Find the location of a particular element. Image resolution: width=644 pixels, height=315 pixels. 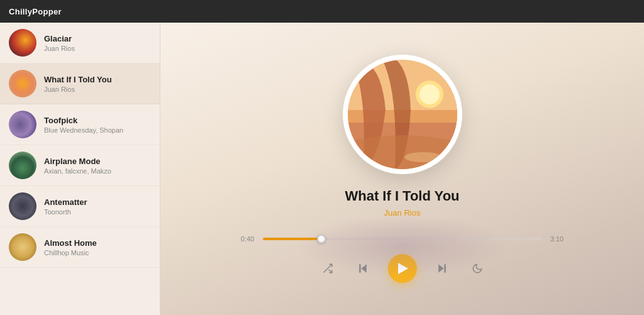

progress-fill is located at coordinates (292, 239).